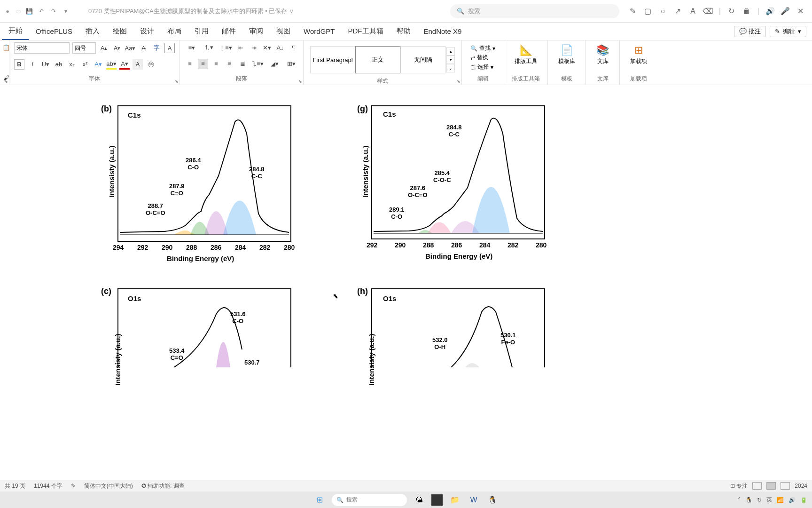 This screenshot has width=812, height=508. What do you see at coordinates (130, 48) in the screenshot?
I see `change-case-icon: Aa▾` at bounding box center [130, 48].